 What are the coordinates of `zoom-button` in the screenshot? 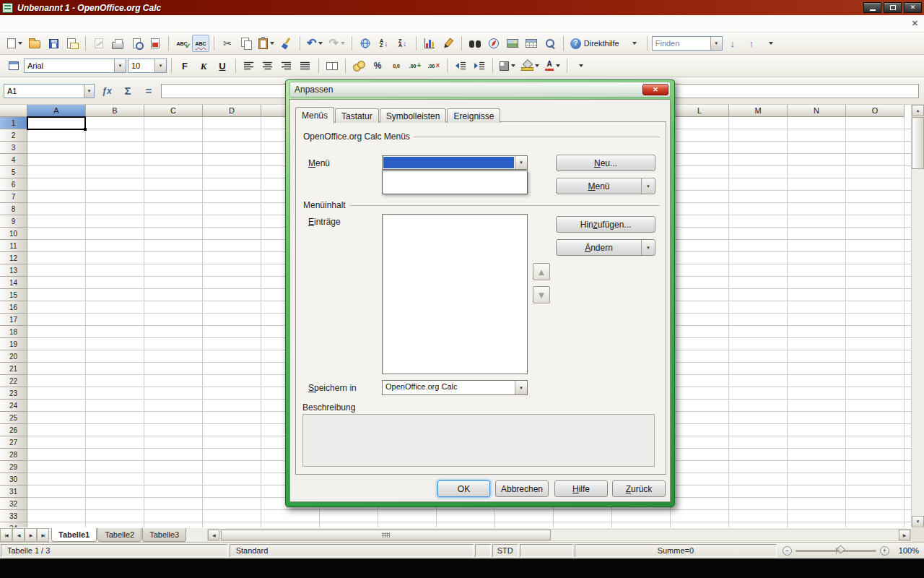 It's located at (550, 43).